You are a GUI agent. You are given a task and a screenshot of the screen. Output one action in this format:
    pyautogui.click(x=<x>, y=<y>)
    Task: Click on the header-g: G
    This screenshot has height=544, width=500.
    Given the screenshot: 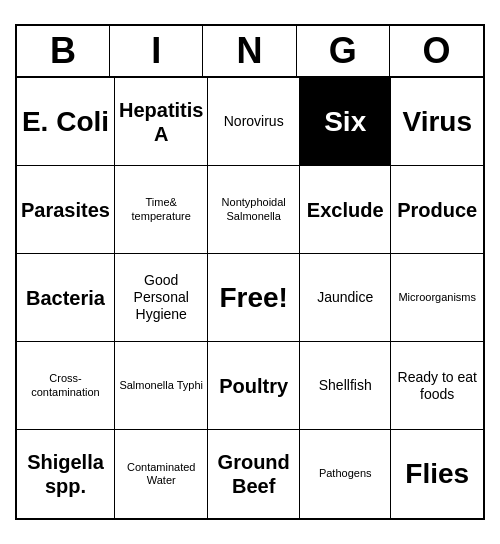 What is the action you would take?
    pyautogui.click(x=344, y=51)
    